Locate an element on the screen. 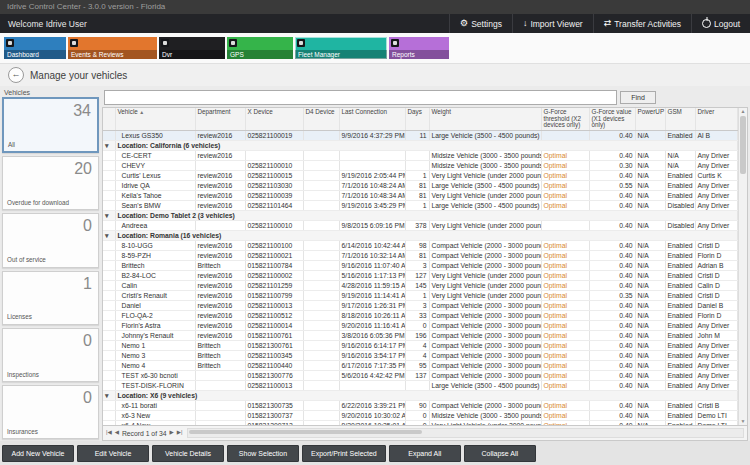 The height and width of the screenshot is (465, 750). vehicle-filter-licenses: 1Licenses is located at coordinates (50, 298).